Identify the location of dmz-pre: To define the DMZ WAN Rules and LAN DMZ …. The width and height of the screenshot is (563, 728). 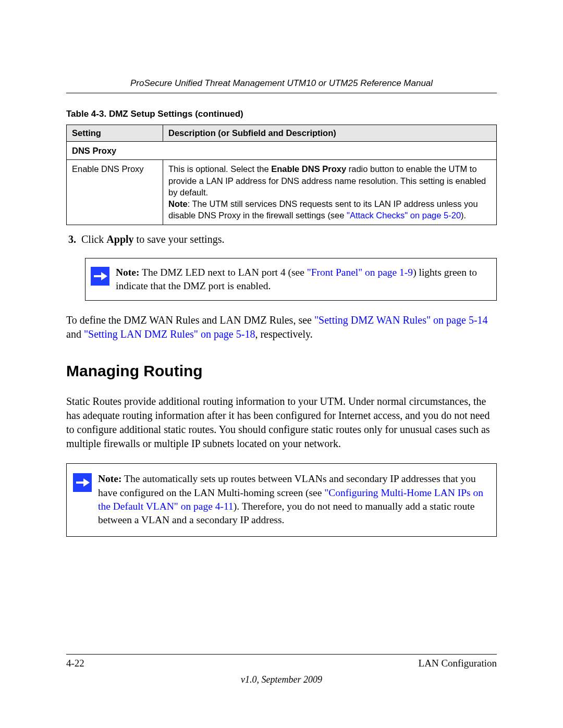
(190, 320).